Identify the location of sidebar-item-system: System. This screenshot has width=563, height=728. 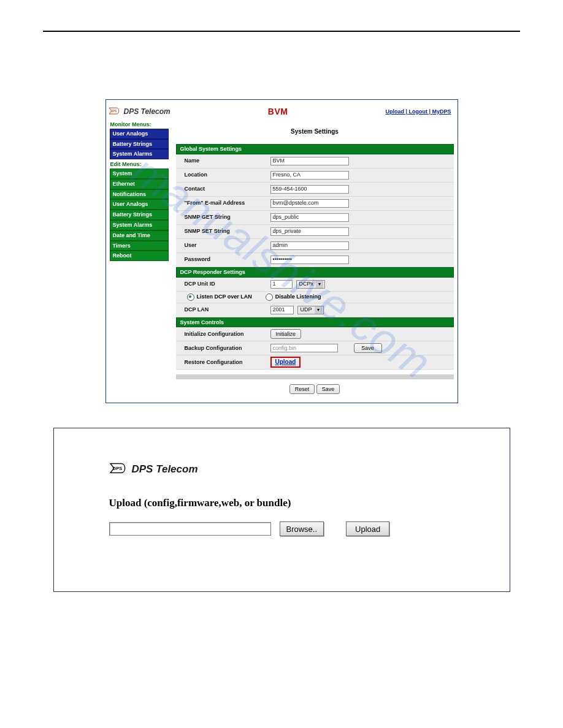
(139, 174).